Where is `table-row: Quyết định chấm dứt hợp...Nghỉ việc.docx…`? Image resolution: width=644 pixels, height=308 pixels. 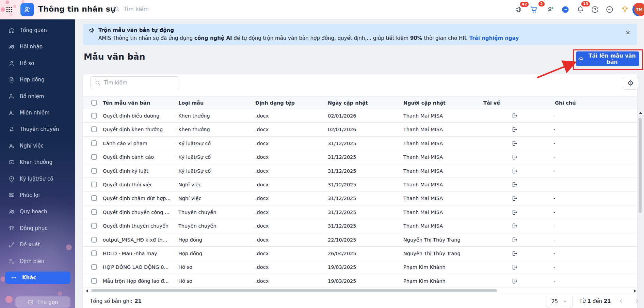 table-row: Quyết định chấm dứt hợp...Nghỉ việc.docx… is located at coordinates (360, 198).